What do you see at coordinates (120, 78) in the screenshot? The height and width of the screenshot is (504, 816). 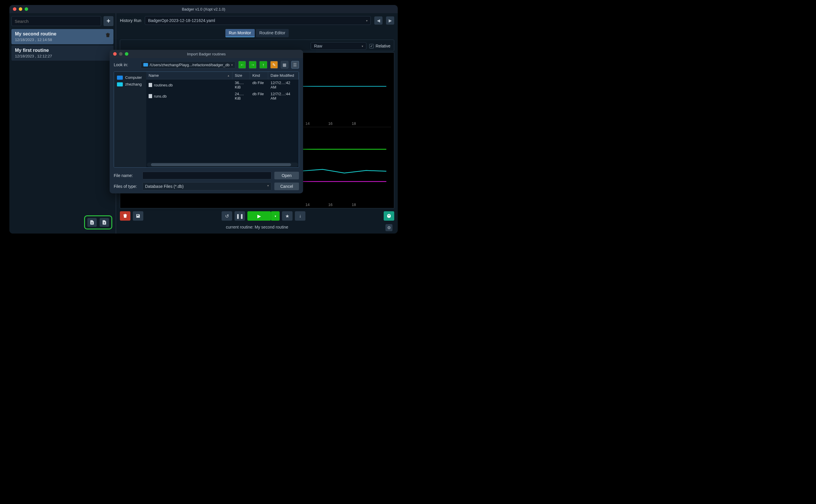 I see `monitor-icon` at bounding box center [120, 78].